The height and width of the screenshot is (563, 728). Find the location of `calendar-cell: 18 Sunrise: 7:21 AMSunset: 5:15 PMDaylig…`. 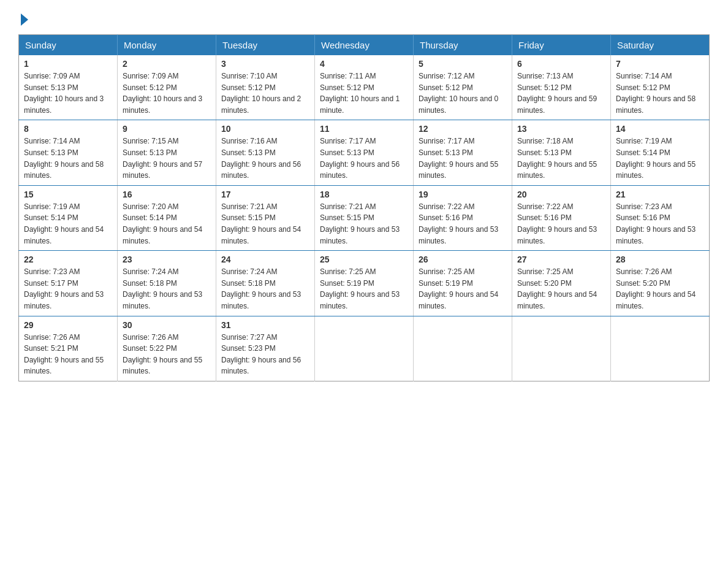

calendar-cell: 18 Sunrise: 7:21 AMSunset: 5:15 PMDaylig… is located at coordinates (364, 218).